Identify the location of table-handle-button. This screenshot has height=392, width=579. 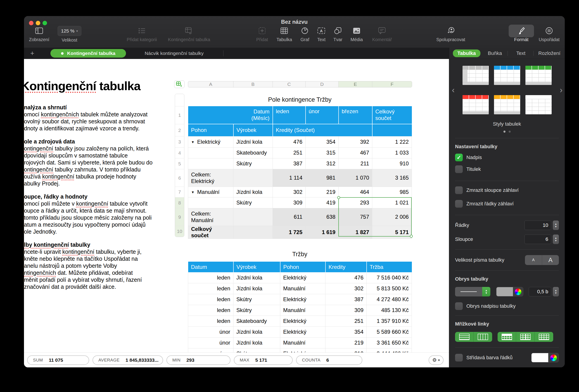
(179, 84).